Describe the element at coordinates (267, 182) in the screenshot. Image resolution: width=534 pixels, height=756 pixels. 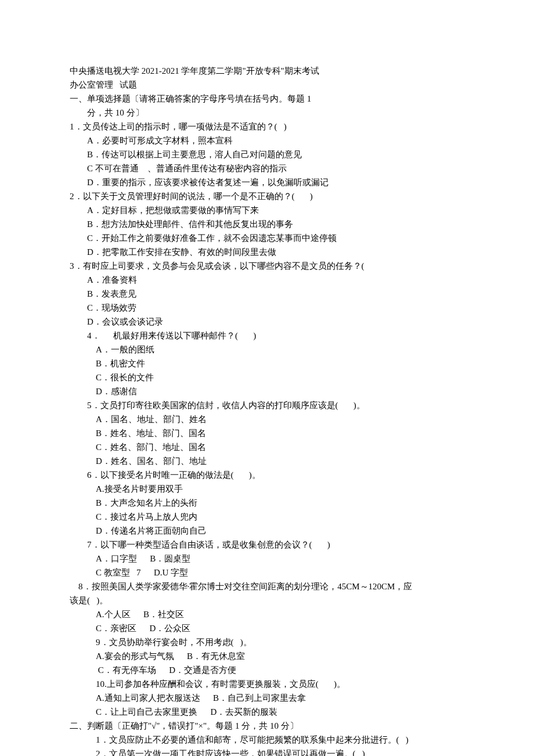
I see `q1-option-d: D．重要的指示，应该要求被传达者复述一遍，以免漏听或漏记` at that location.